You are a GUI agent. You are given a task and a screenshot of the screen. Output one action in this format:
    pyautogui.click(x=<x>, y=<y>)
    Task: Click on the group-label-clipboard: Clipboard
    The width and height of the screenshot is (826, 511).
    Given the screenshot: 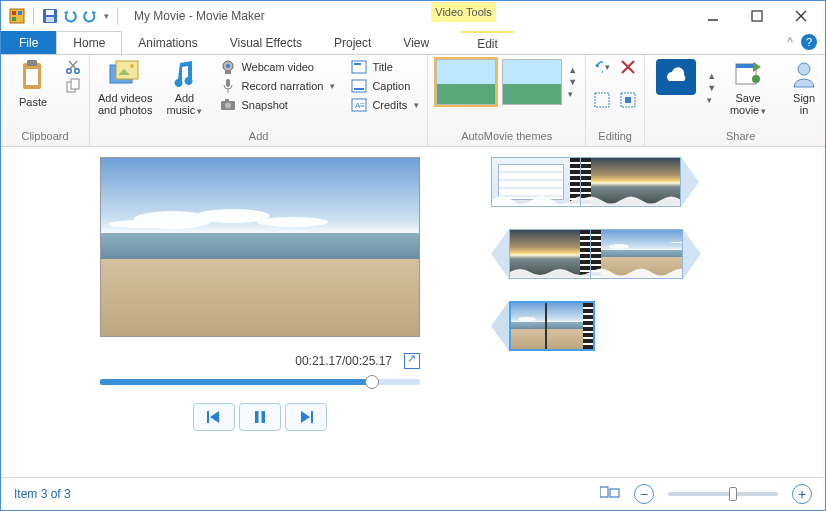 What is the action you would take?
    pyautogui.click(x=45, y=137)
    